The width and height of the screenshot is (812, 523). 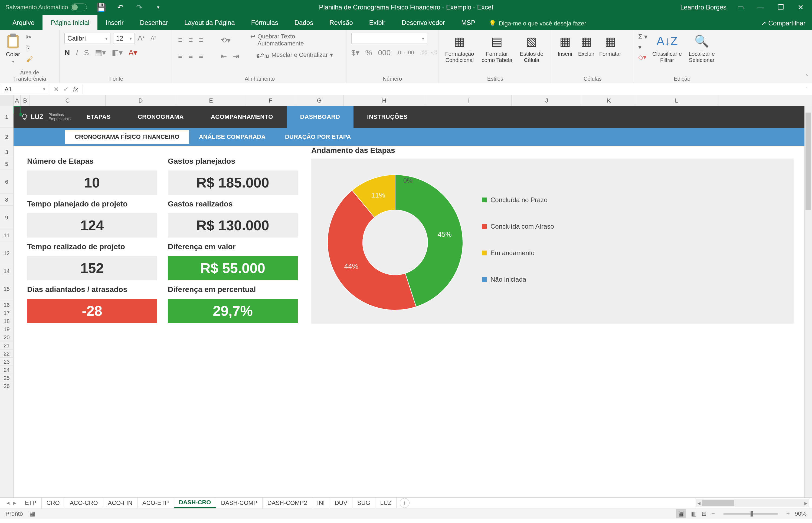 What do you see at coordinates (23, 23) in the screenshot?
I see `ribbon-tab-arquivo: Arquivo` at bounding box center [23, 23].